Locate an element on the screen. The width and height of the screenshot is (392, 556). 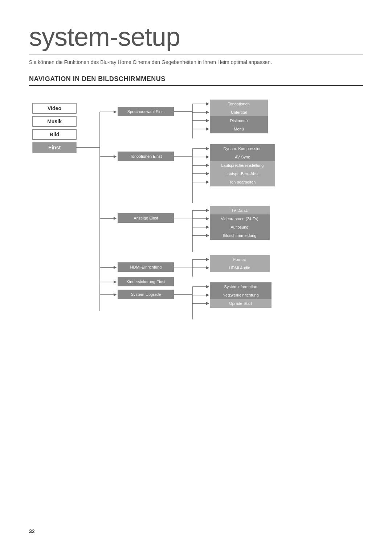
sub2-dynam: Dynam. Kompression is located at coordinates (242, 149).